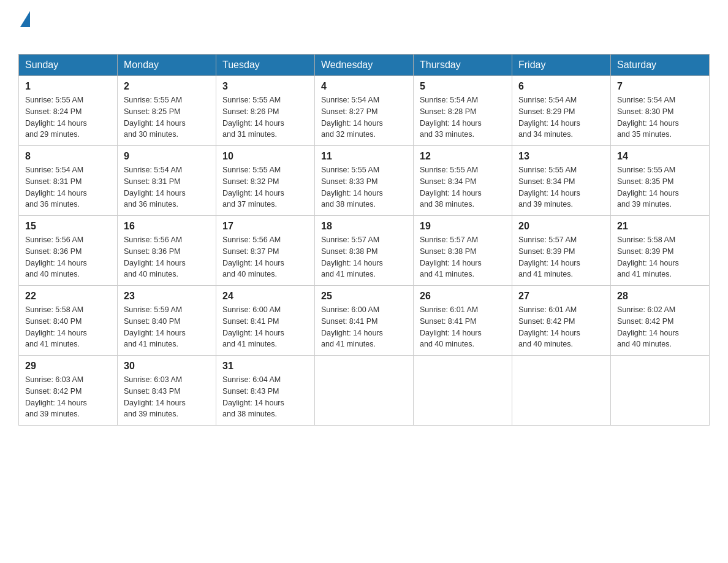  Describe the element at coordinates (463, 181) in the screenshot. I see `calendar-day-cell: 12Sunrise: 5:55 AMSunset: 8:34 PMDayligh…` at that location.